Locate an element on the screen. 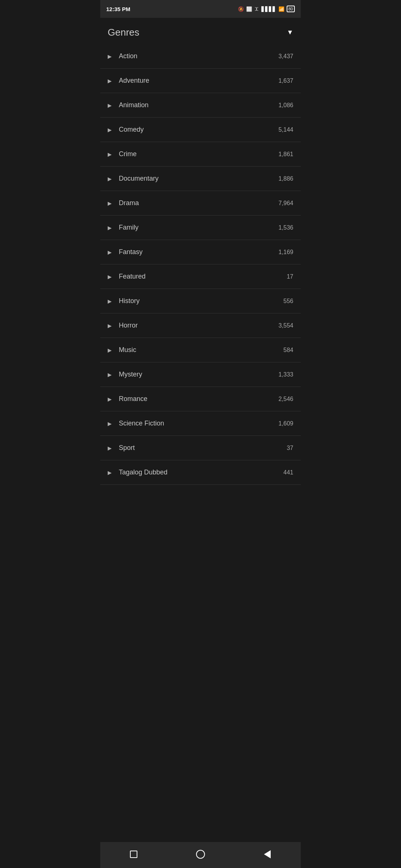 This screenshot has height=868, width=401. genre-count: 441 is located at coordinates (288, 473).